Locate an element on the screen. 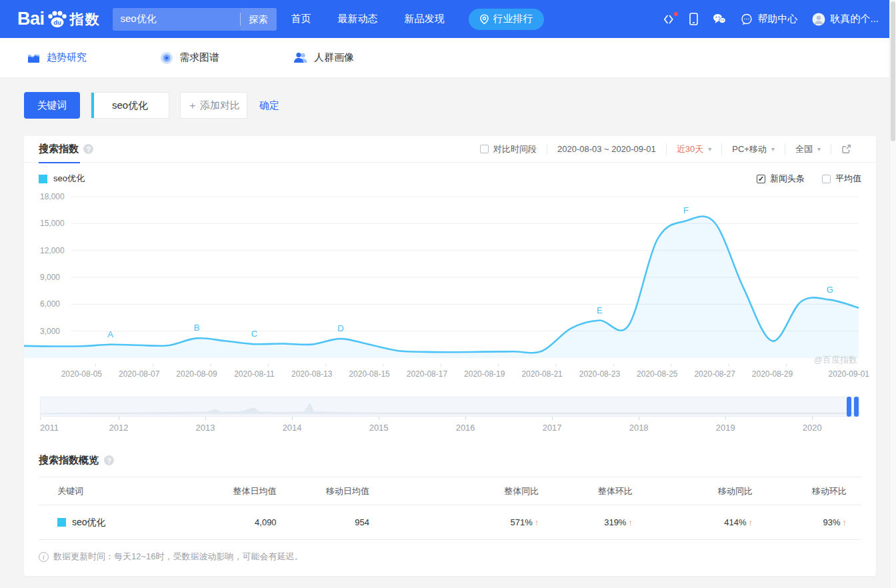  year-label: 2019 is located at coordinates (725, 428).